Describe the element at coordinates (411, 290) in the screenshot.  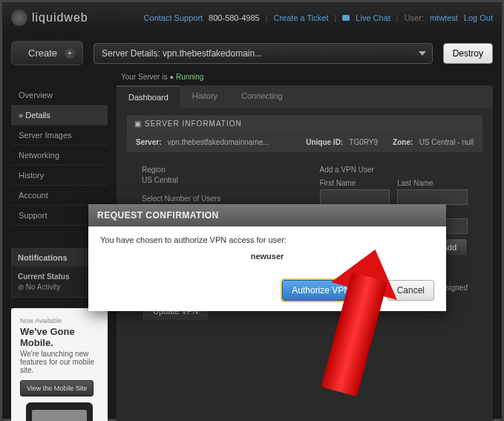
I see `cancel-button: Cancel` at that location.